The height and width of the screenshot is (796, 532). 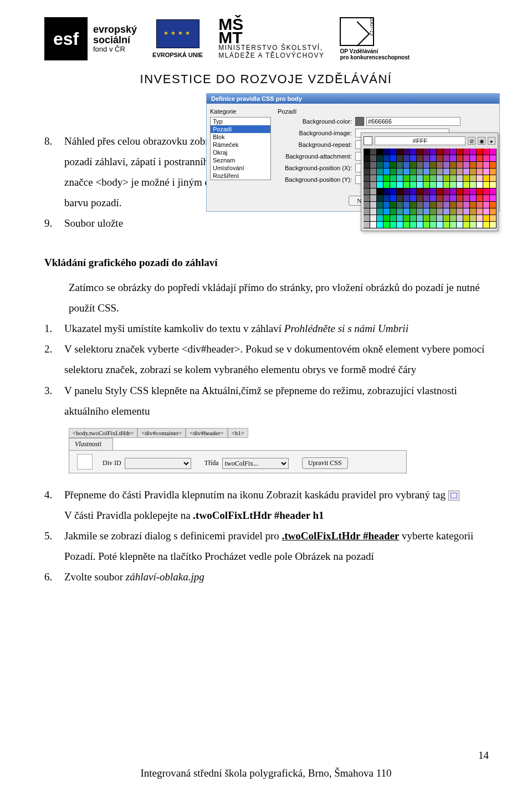 I want to click on bgattach-label: Background-attachment:, so click(x=316, y=156).